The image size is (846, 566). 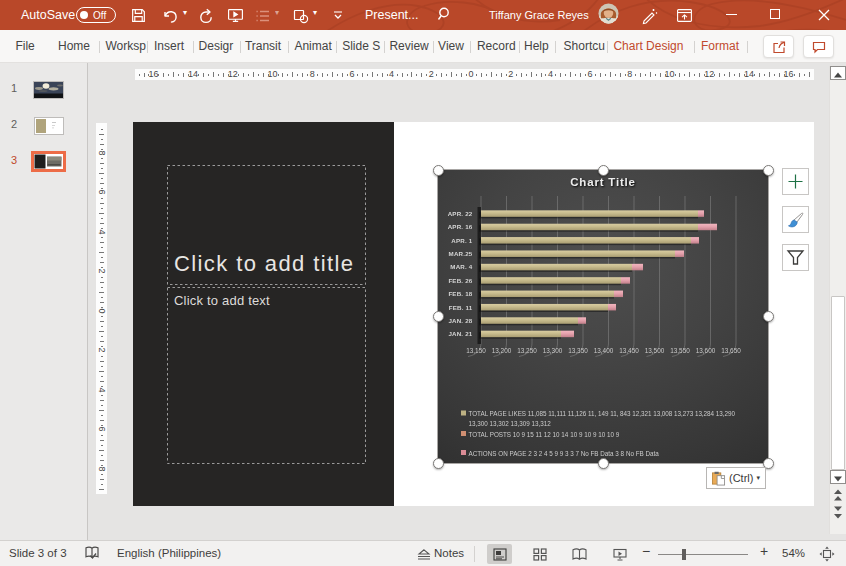 I want to click on svg-text: 13,450, so click(x=629, y=350).